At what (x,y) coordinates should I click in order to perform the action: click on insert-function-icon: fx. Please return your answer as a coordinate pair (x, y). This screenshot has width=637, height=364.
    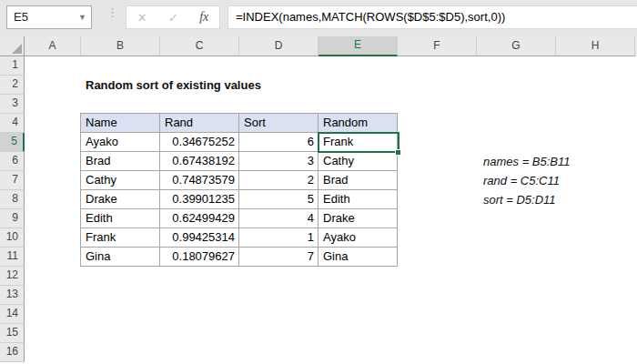
    Looking at the image, I should click on (204, 17).